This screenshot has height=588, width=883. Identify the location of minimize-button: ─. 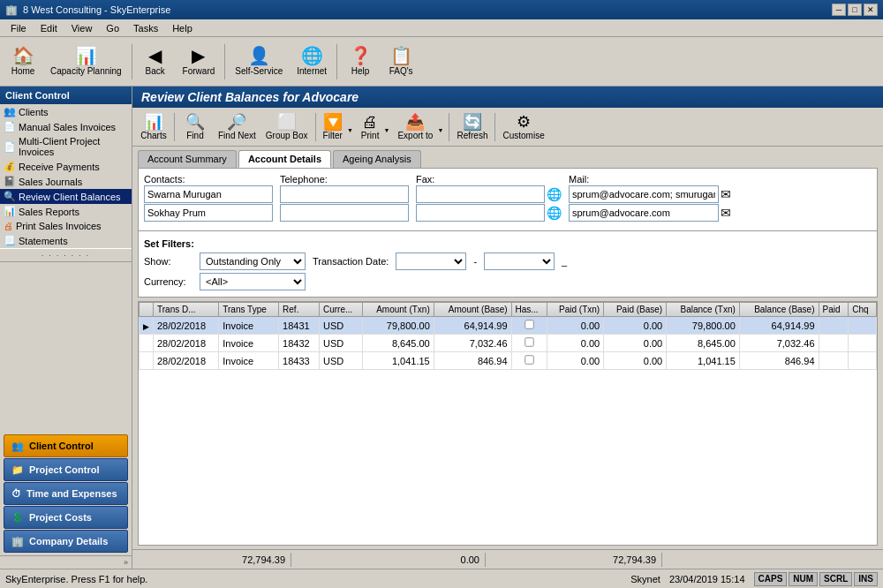
(839, 10).